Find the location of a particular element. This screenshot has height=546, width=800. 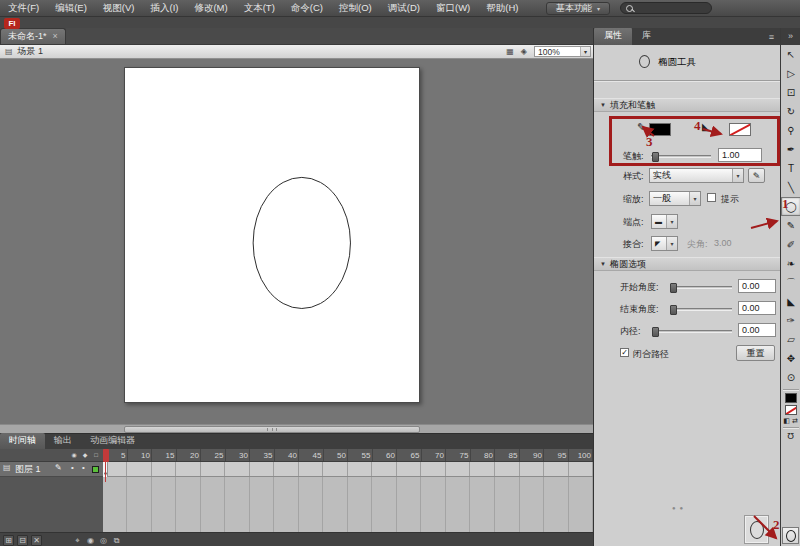

lock-layers-icon: ◆ is located at coordinates (85, 456).